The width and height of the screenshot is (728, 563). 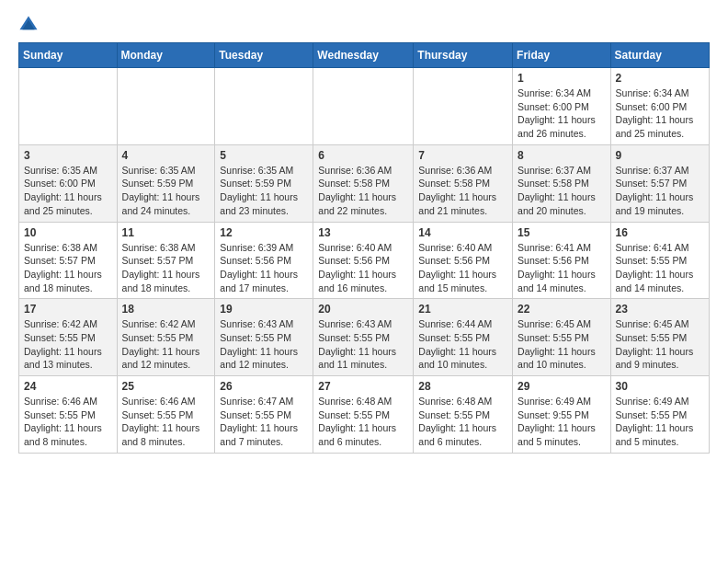 I want to click on logo, so click(x=29, y=25).